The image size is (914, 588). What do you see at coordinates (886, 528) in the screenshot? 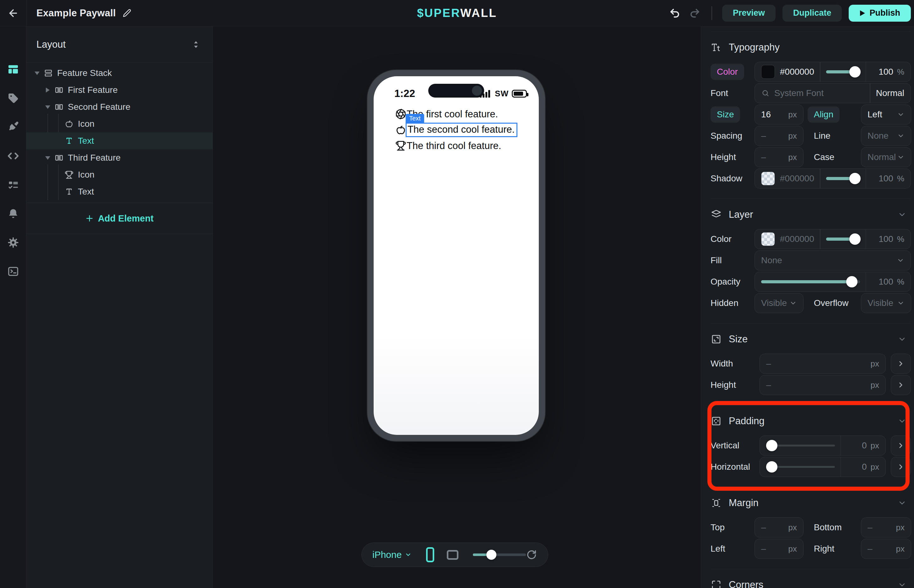
I see `margin-bottom-field: – px` at bounding box center [886, 528].